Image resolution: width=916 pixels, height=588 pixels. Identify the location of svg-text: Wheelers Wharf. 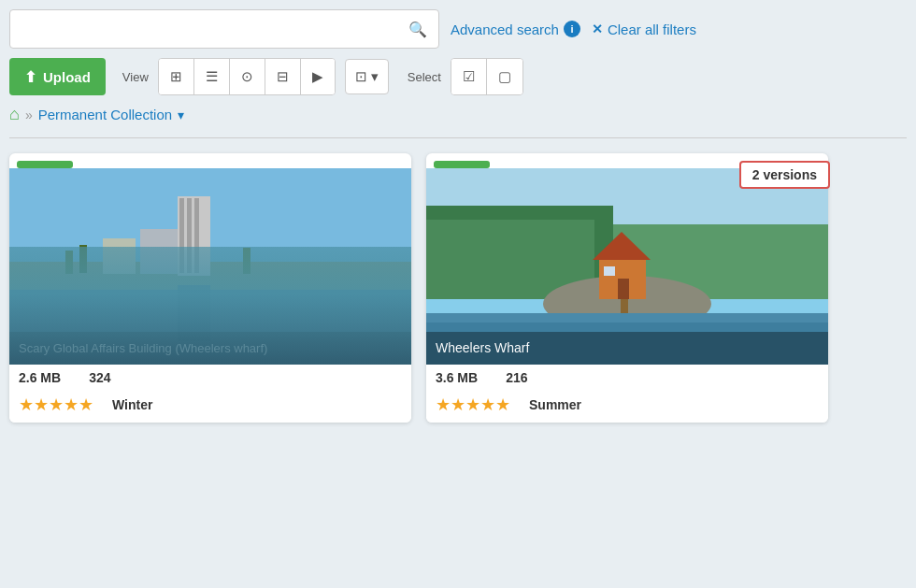
(482, 348).